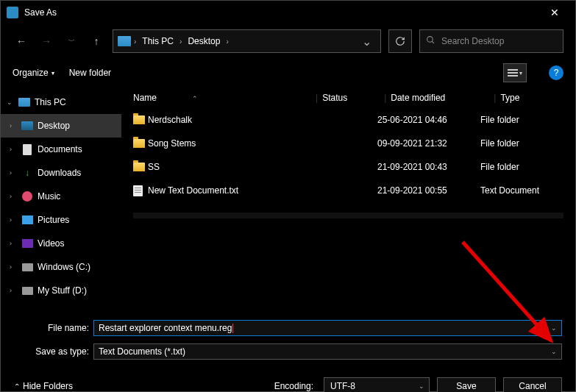 The width and height of the screenshot is (576, 392). Describe the element at coordinates (538, 98) in the screenshot. I see `column-type: Type` at that location.